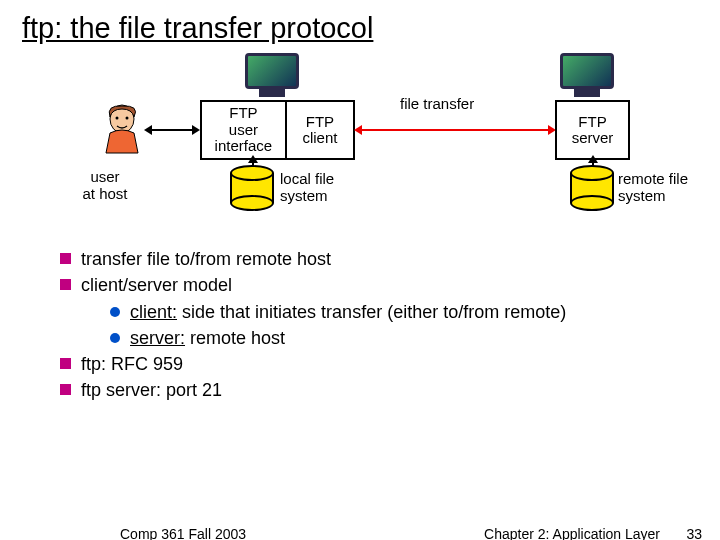  What do you see at coordinates (183, 533) in the screenshot?
I see `footer-left: Comp 361 Fall 2003` at bounding box center [183, 533].